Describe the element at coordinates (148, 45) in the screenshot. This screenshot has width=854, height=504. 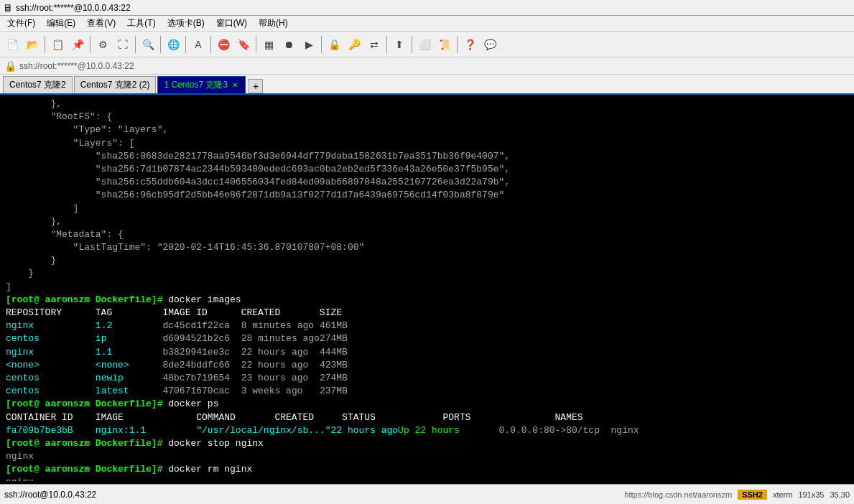
I see `zoom-in-button: 🔍` at that location.